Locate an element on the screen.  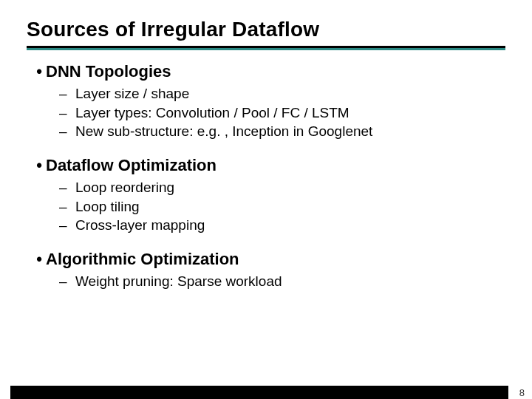
list-item: – Weight pruning: Sparse workload is located at coordinates (282, 282).